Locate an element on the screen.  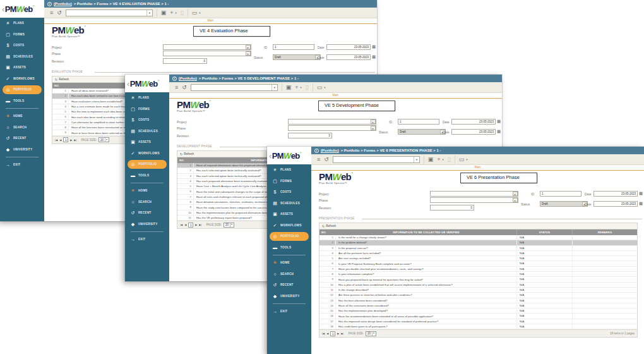
sidebar-item: ● HOME is located at coordinates (147, 191).